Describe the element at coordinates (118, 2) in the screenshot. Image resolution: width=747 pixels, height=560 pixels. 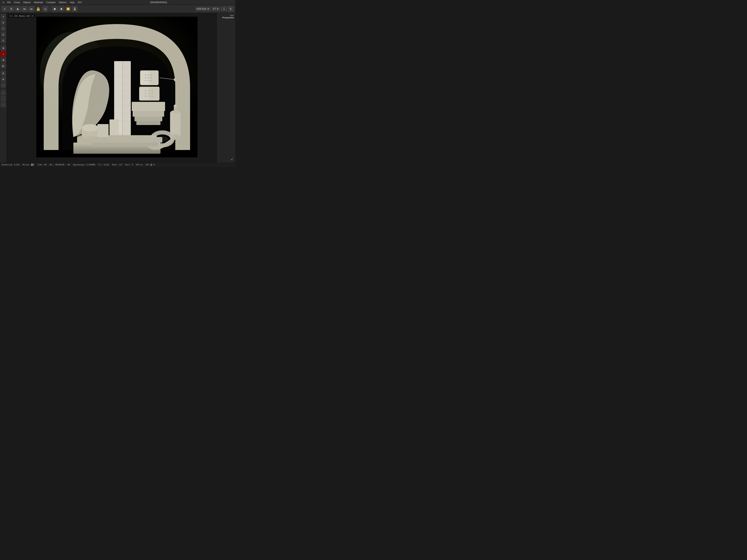
I see `menu-bar: ≡ File Cloud Objects Materials Compare O…` at that location.